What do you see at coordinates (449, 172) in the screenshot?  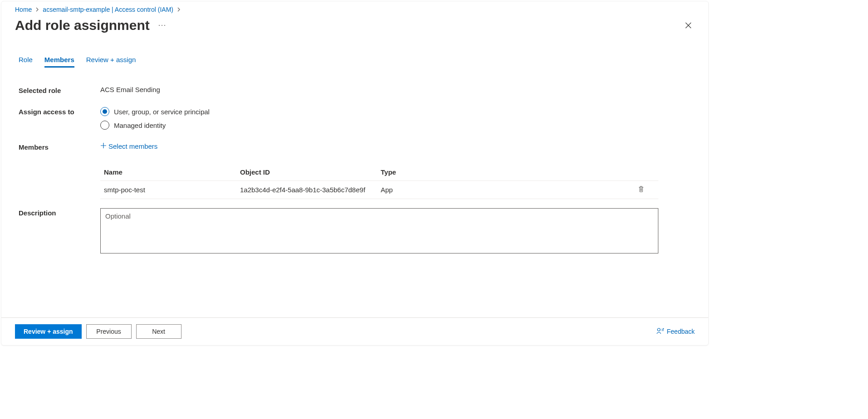 I see `col-type: Type` at bounding box center [449, 172].